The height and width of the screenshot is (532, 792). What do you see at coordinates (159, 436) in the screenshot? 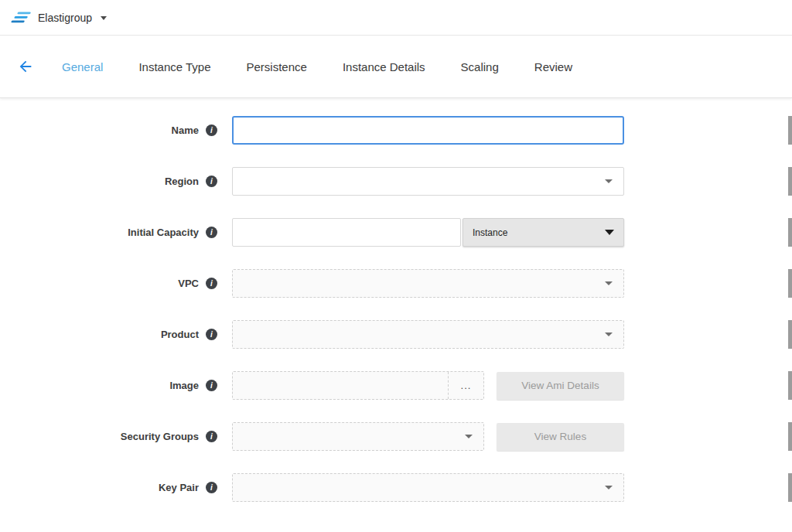
I see `security-groups-label: Security Groups` at bounding box center [159, 436].